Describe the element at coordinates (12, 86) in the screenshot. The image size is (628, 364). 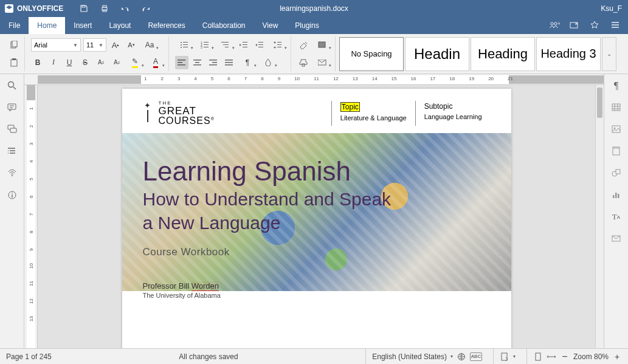
I see `search-icon` at that location.